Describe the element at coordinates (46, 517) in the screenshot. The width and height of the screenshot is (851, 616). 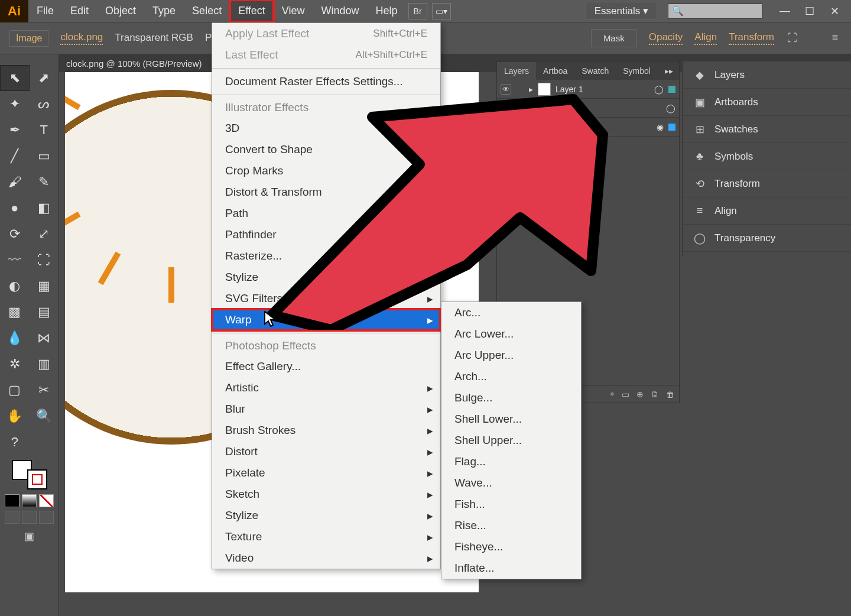
I see `draw-inside-icon` at that location.